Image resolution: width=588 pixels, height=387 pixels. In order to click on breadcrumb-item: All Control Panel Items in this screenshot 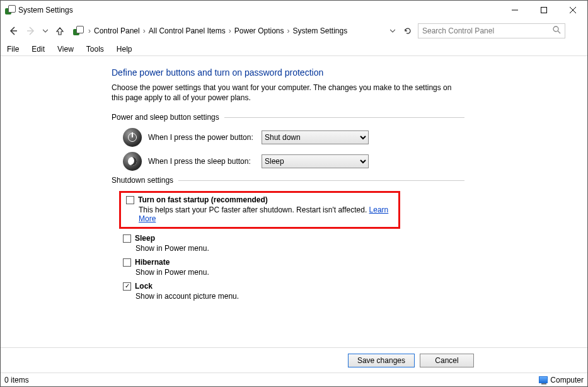, I will do `click(187, 31)`.